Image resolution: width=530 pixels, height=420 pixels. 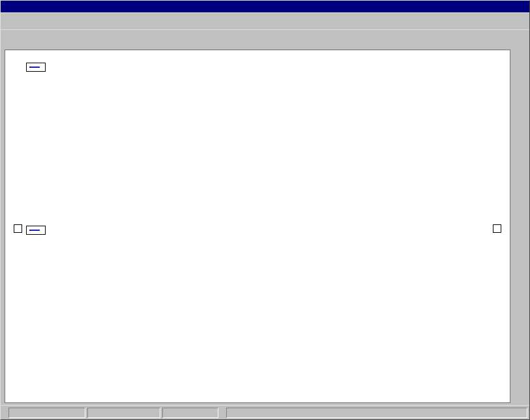 I want to click on panel-settings-icon, so click(x=497, y=228).